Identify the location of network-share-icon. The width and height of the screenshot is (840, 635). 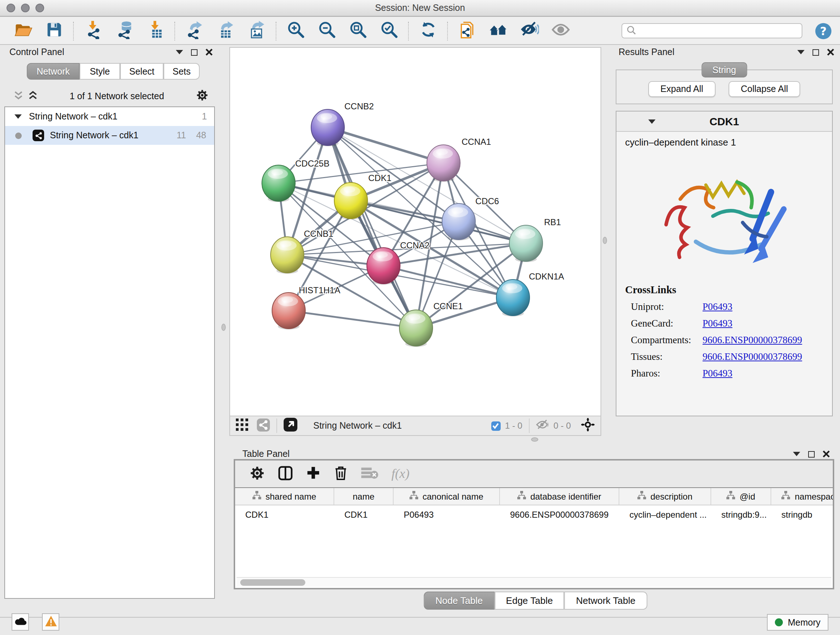
(264, 426).